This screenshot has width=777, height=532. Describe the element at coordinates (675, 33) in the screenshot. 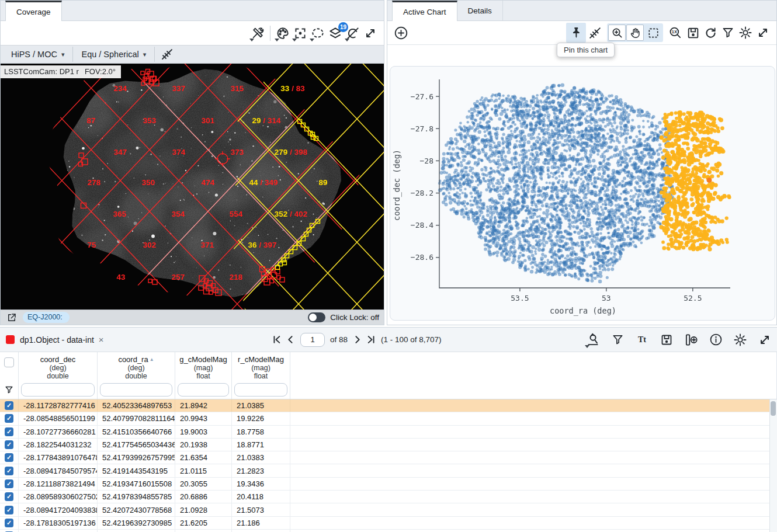

I see `zoom-original-button: 1X` at that location.